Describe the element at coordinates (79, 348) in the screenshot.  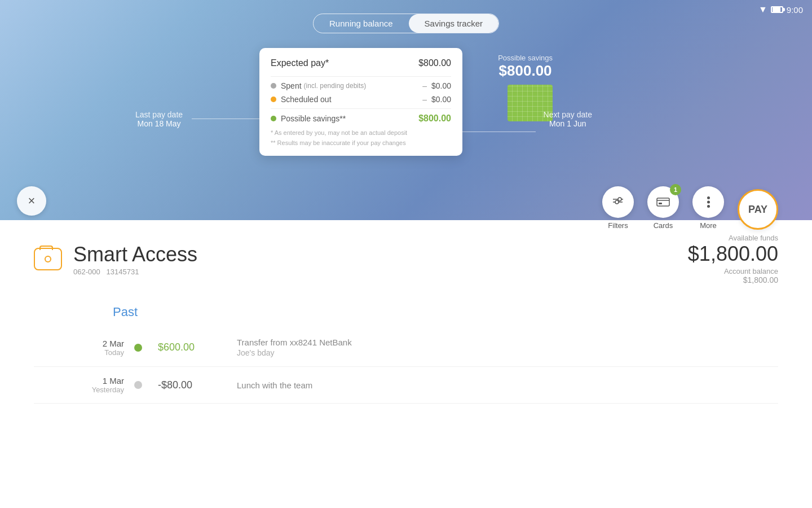
I see `tx-date-1: 2 Mar Today` at that location.